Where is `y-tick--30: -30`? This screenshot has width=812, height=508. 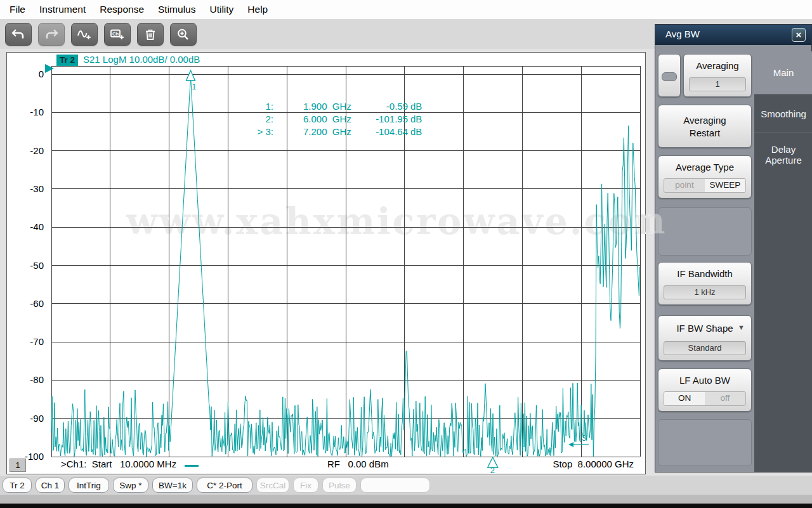
y-tick--30: -30 is located at coordinates (30, 189).